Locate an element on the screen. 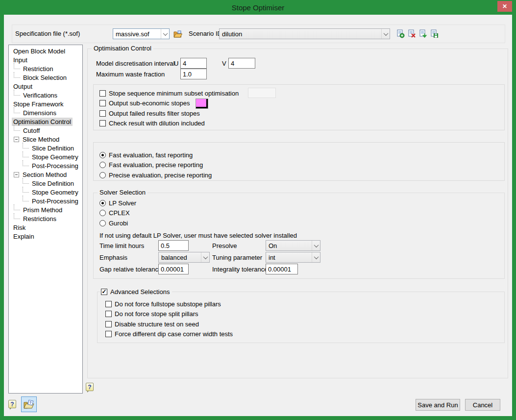  save-and-run-button: Save and Run is located at coordinates (438, 405).